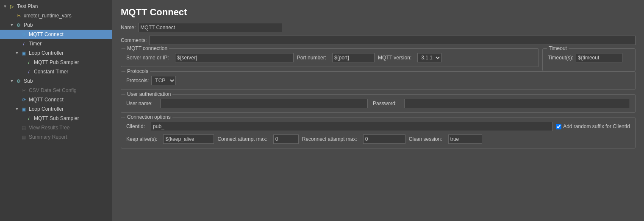  Describe the element at coordinates (164, 81) in the screenshot. I see `protocols-select: TCP SSL WS WSS` at that location.